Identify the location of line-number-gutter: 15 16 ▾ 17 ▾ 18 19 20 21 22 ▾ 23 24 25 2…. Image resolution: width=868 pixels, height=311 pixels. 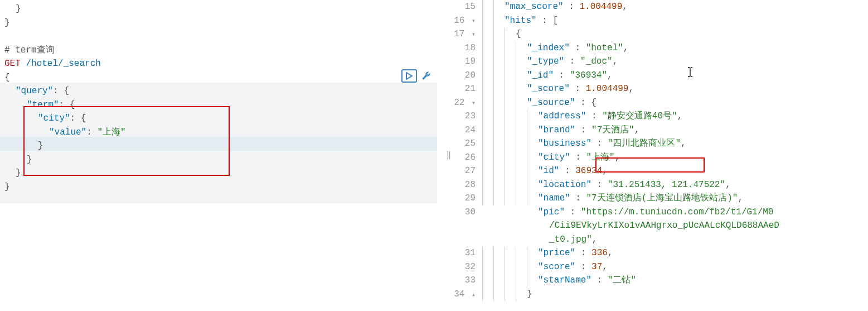
(467, 155).